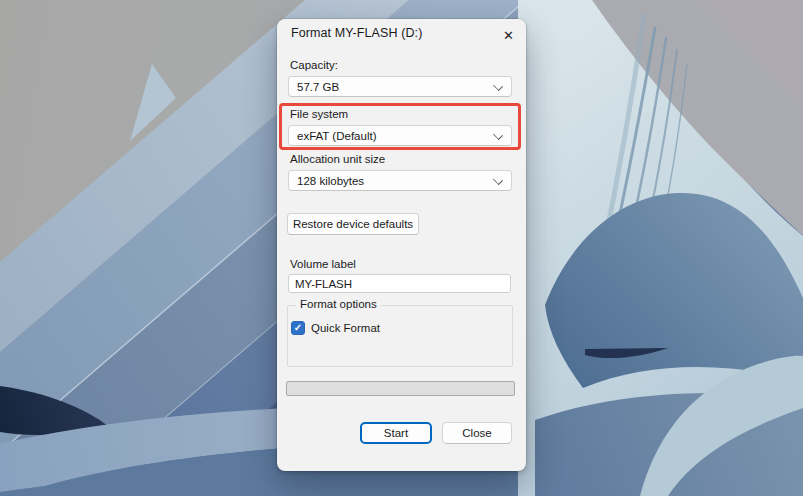 The height and width of the screenshot is (496, 803). Describe the element at coordinates (338, 159) in the screenshot. I see `allocation-unit-size-label: Allocation unit size` at that location.